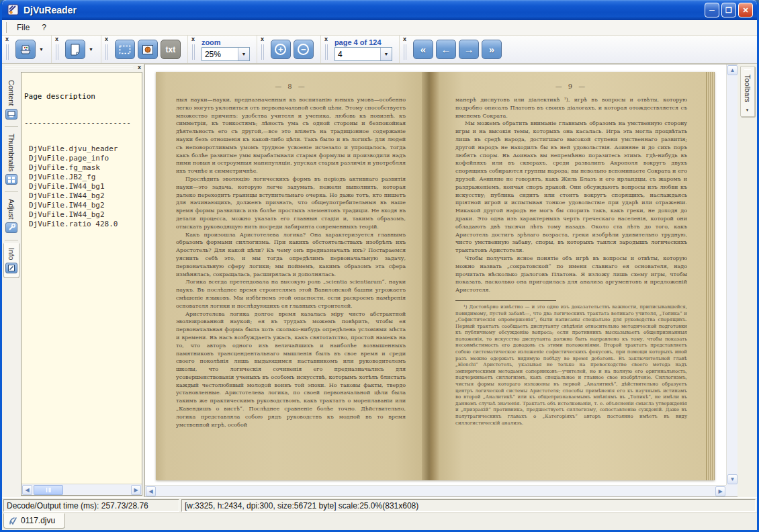  I want to click on page-combobox: 4 ▼, so click(363, 54).